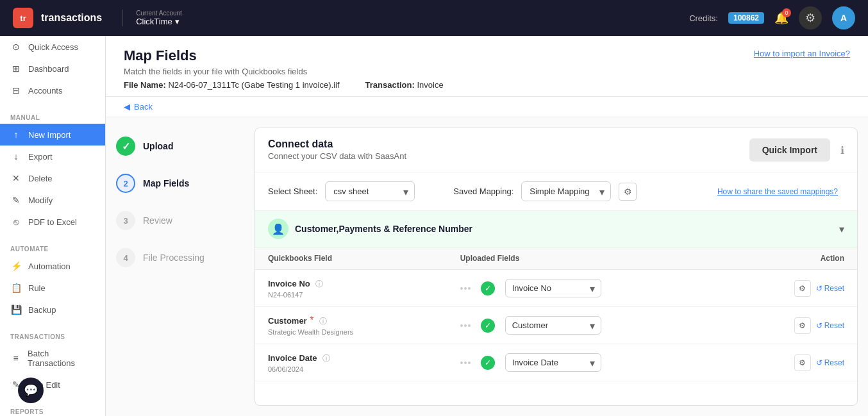 This screenshot has width=868, height=416. Describe the element at coordinates (462, 288) in the screenshot. I see `dot` at that location.